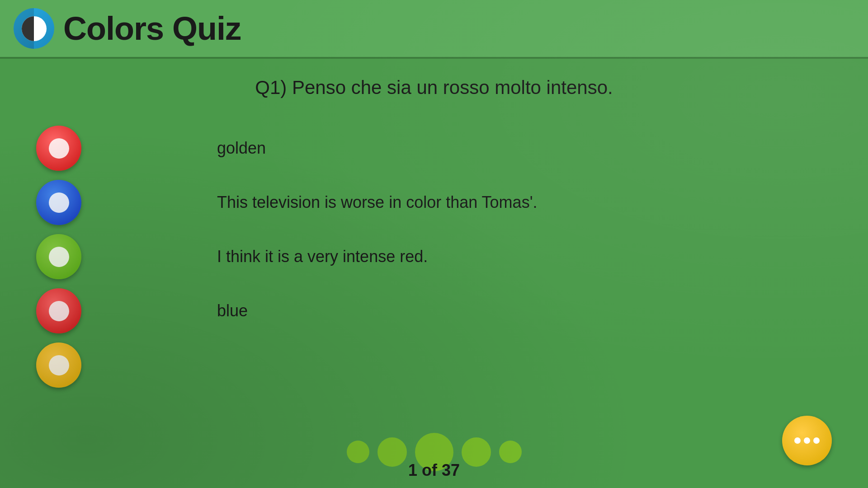 This screenshot has height=488, width=868. Describe the element at coordinates (34, 28) in the screenshot. I see `app-logo` at that location.